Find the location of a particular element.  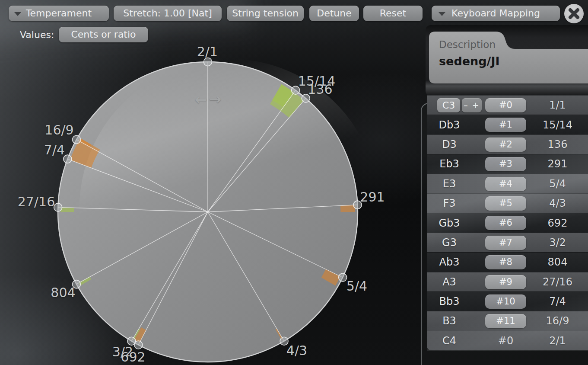

mapping-row-A3: A3#927/16 is located at coordinates (507, 282).